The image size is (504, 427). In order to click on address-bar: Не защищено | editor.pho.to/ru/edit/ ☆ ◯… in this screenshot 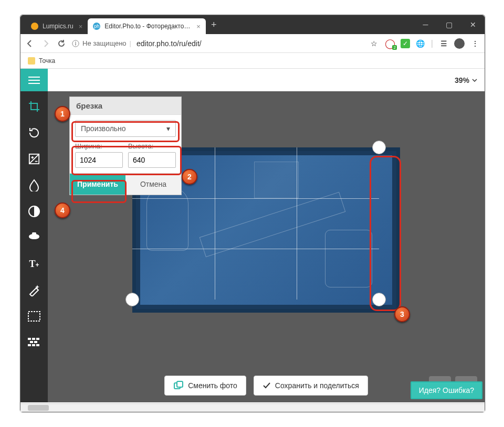, I will do `click(253, 44)`.